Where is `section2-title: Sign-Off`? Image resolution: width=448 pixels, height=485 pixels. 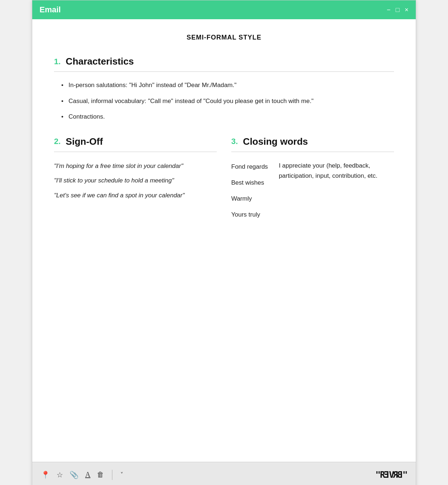
section2-title: Sign-Off is located at coordinates (84, 141).